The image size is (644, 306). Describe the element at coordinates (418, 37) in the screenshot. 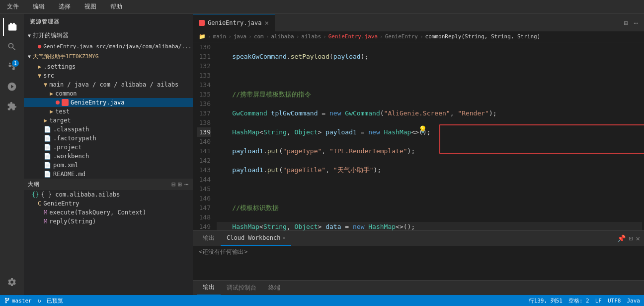

I see `breadcrumb: 📁 › main › java › com › alibaba › ailabs…` at that location.